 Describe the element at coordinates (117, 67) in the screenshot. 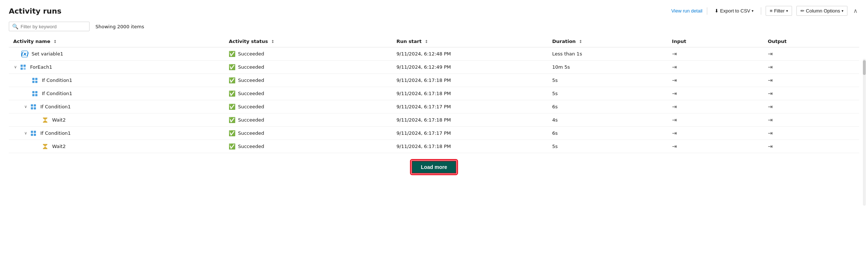

I see `activity-name-cell: ∨ ForEach1` at that location.